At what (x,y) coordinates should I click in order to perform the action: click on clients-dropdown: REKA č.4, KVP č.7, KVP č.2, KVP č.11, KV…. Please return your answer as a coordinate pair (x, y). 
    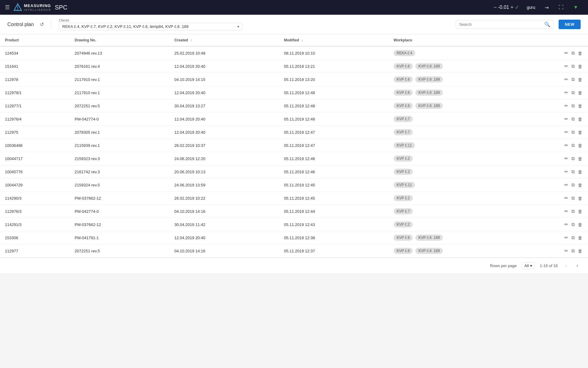
    Looking at the image, I should click on (151, 26).